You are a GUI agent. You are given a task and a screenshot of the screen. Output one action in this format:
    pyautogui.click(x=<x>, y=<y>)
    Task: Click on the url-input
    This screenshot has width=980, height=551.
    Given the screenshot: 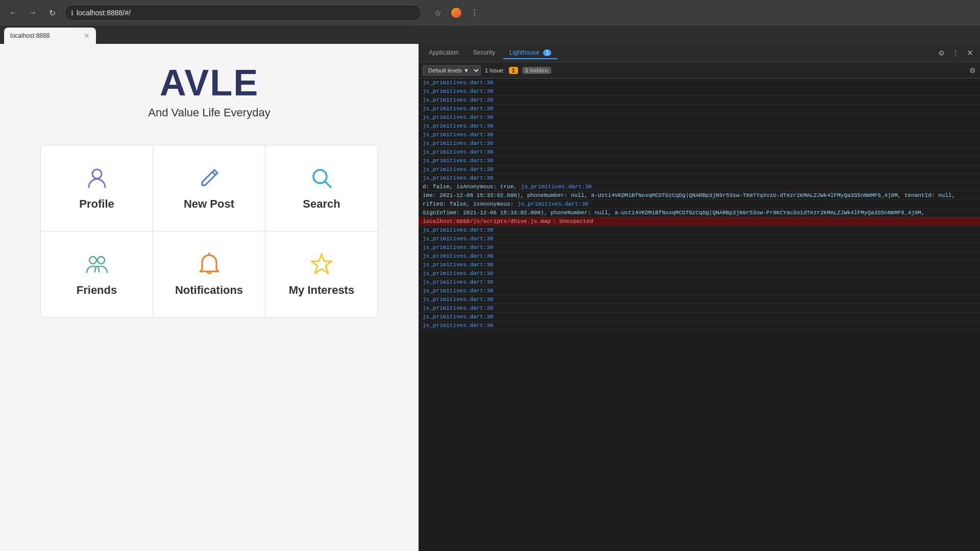 What is the action you would take?
    pyautogui.click(x=246, y=13)
    